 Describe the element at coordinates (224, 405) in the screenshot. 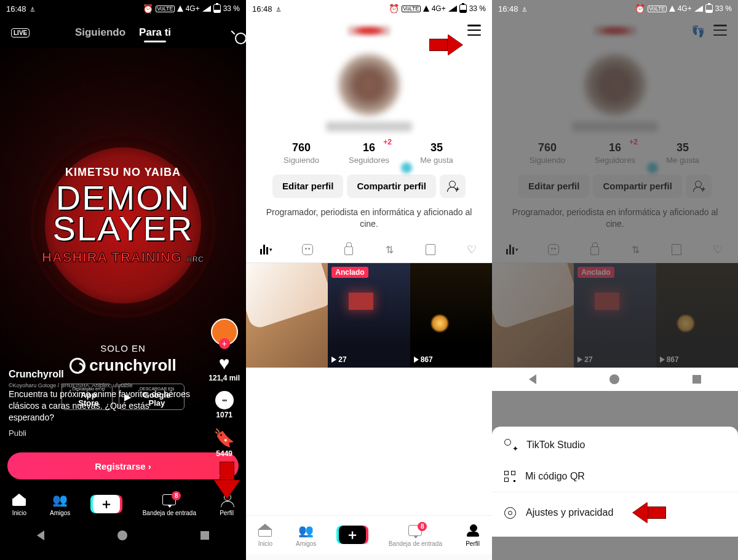

I see `comments-button: •••1071` at that location.